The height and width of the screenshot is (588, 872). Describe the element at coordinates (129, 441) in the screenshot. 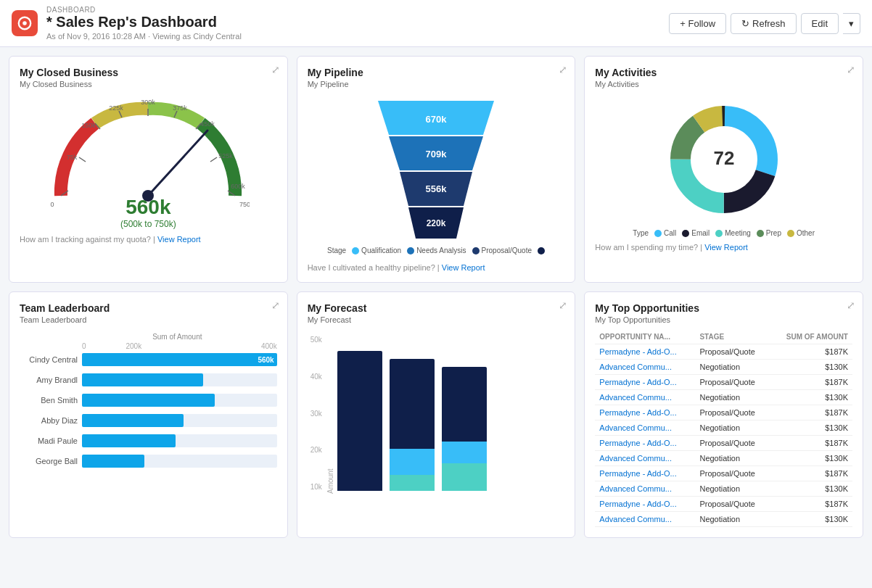

I see `bar-fill-madi` at that location.